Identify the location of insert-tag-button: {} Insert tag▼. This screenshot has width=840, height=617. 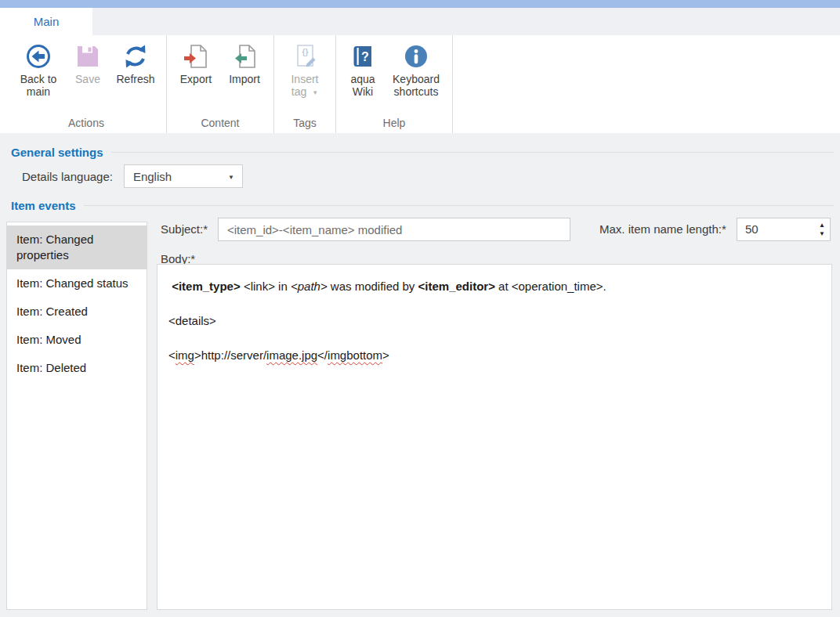
(305, 70).